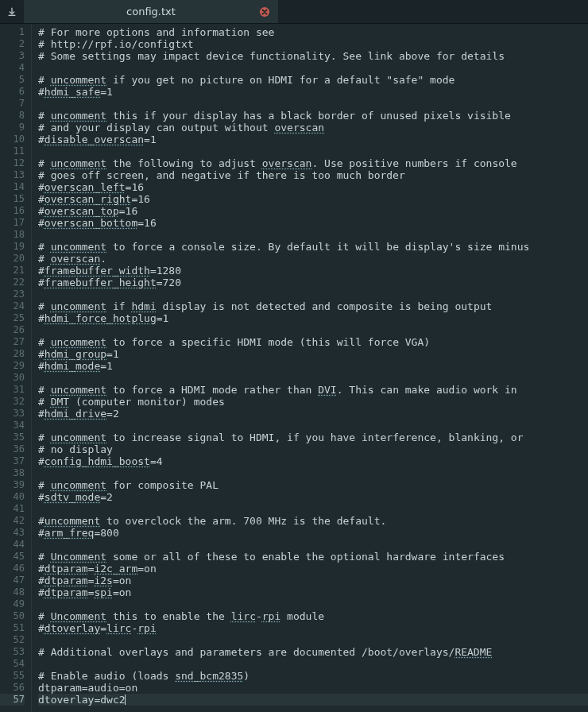 The image size is (588, 712). What do you see at coordinates (13, 437) in the screenshot?
I see `line-number: 35` at bounding box center [13, 437].